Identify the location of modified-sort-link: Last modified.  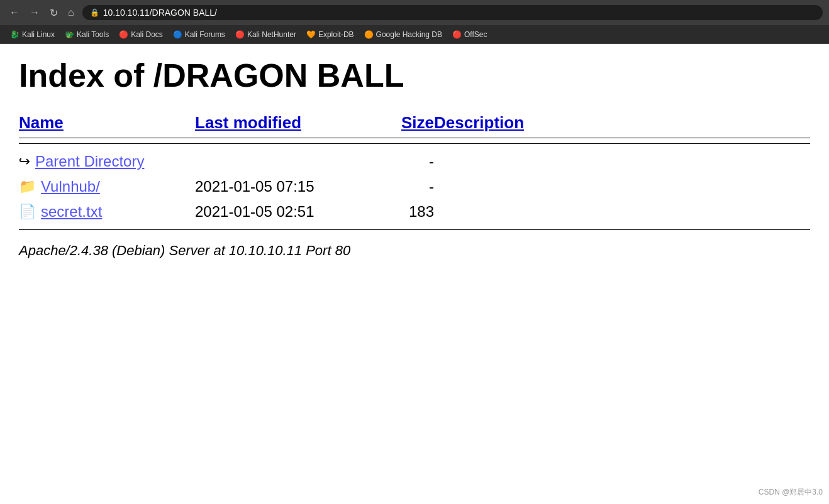
(248, 123).